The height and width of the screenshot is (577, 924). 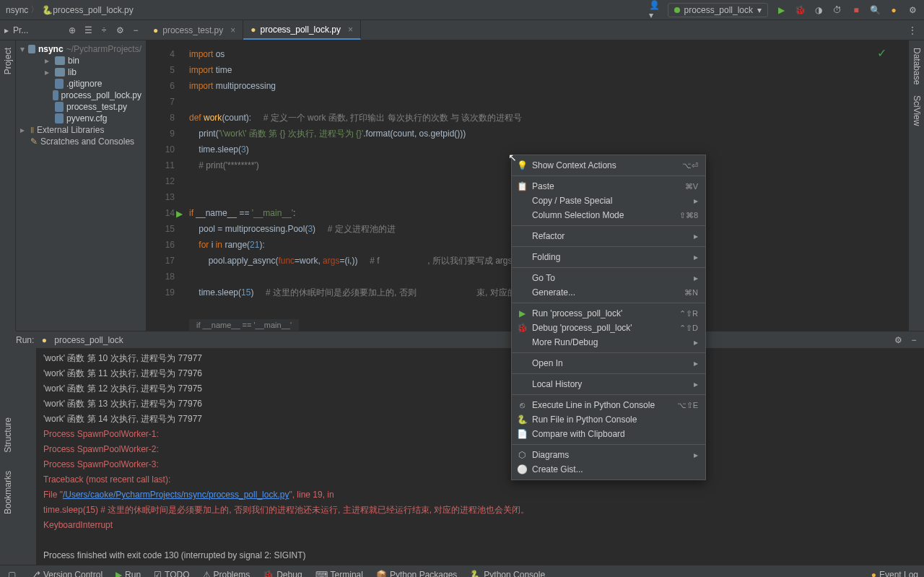 What do you see at coordinates (689, 215) in the screenshot?
I see `shortcut: ⇧⌘8` at bounding box center [689, 215].